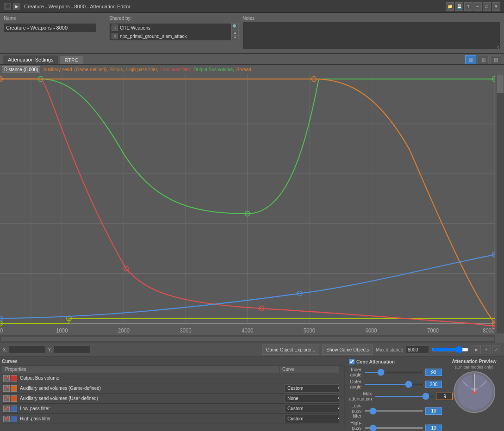  What do you see at coordinates (404, 397) in the screenshot?
I see `max-attenuation-slider` at bounding box center [404, 397].